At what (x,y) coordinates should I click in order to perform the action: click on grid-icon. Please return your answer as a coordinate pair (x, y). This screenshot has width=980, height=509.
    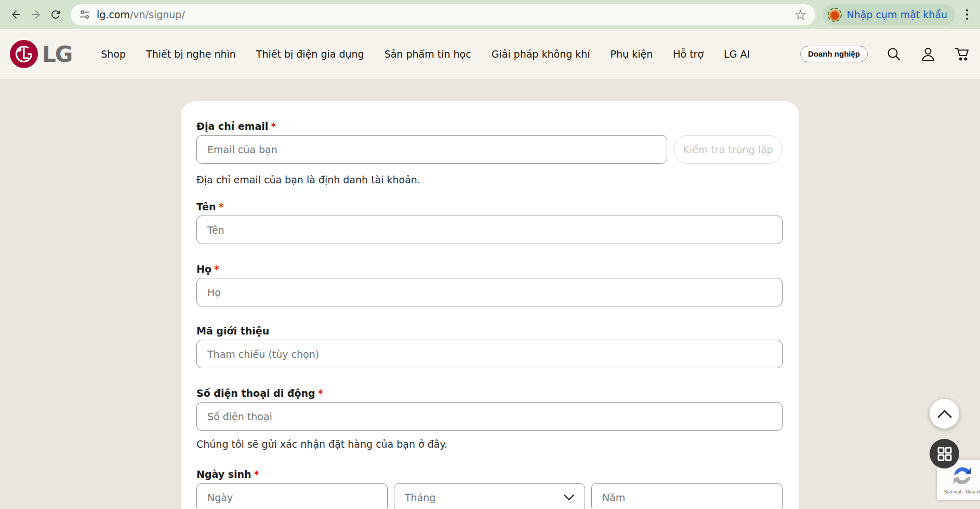
    Looking at the image, I should click on (945, 454).